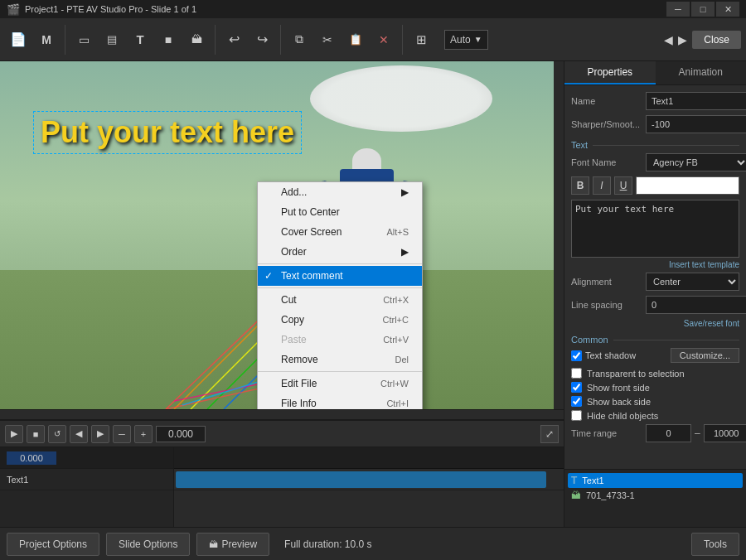  Describe the element at coordinates (401, 99) in the screenshot. I see `parachute-canopy` at that location.